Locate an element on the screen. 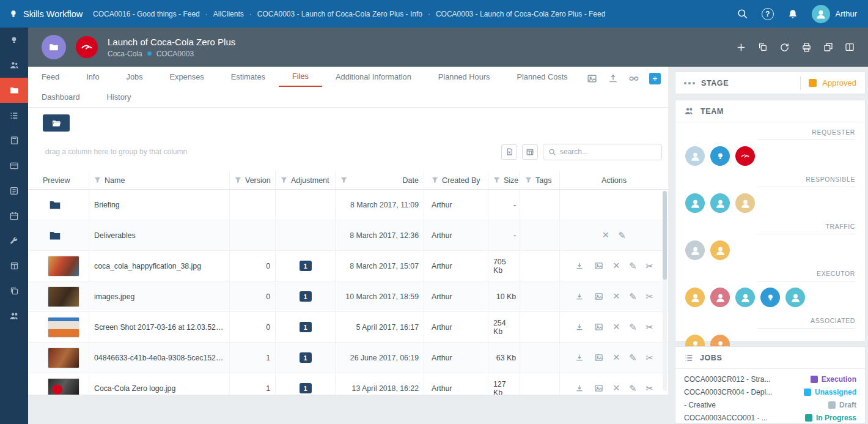 This screenshot has height=424, width=868. tab-expenses: Expenses is located at coordinates (187, 77).